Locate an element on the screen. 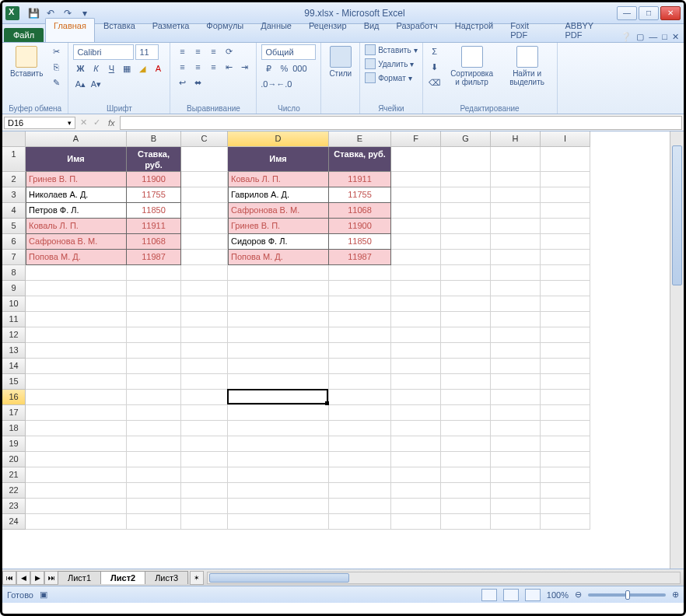 The image size is (686, 616). view-normal-button is located at coordinates (489, 595).